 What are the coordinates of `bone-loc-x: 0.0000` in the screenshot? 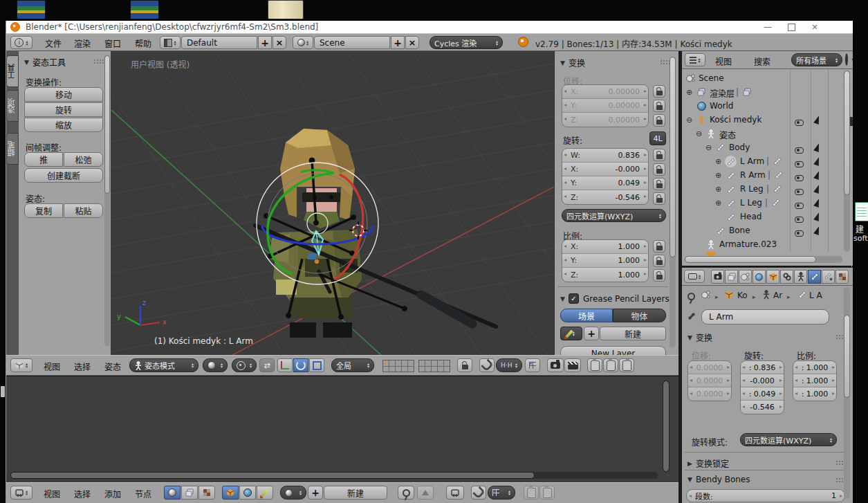 It's located at (710, 368).